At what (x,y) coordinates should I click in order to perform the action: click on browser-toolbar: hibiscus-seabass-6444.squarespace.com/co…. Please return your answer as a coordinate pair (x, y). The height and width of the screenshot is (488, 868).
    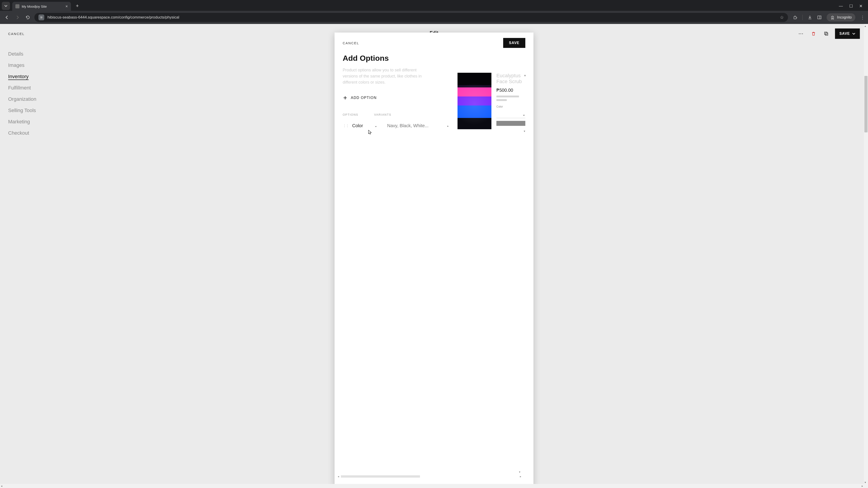
    Looking at the image, I should click on (434, 18).